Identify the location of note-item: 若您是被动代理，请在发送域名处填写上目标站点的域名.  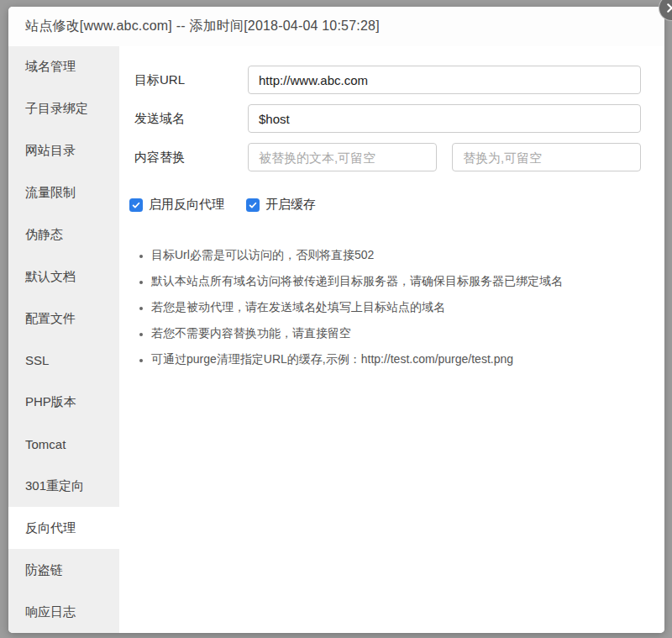
(408, 308).